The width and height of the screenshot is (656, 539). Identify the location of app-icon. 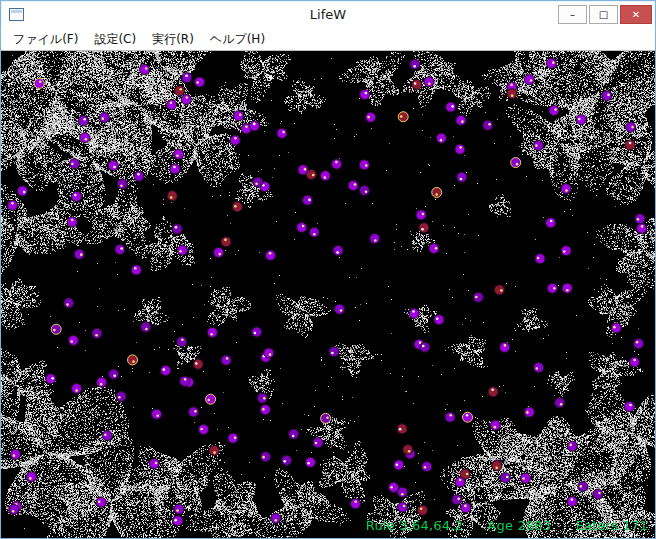
(16, 14).